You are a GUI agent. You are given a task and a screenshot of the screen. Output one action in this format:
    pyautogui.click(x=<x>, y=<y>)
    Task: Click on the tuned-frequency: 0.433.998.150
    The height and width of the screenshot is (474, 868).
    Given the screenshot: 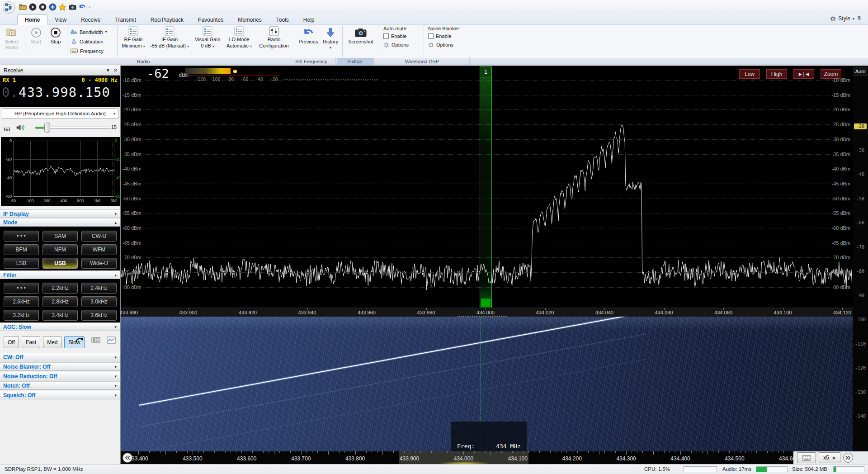 What is the action you would take?
    pyautogui.click(x=56, y=92)
    